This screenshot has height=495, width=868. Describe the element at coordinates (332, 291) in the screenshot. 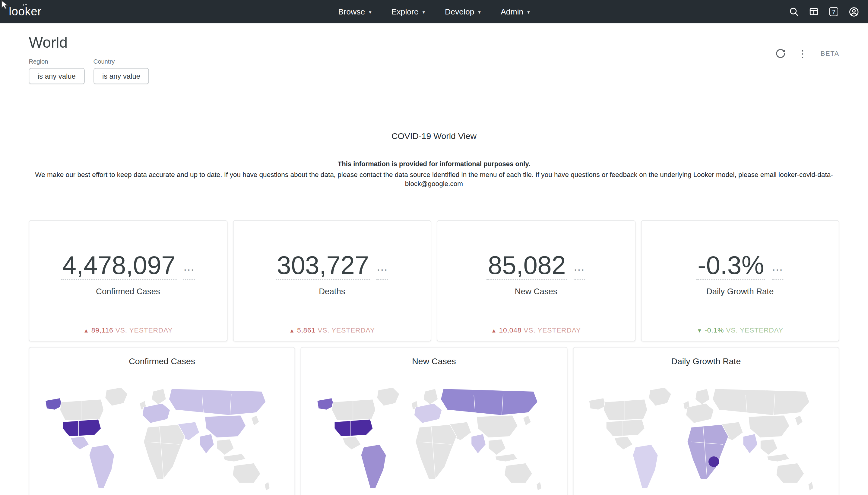

I see `kpi-label: Deaths` at that location.